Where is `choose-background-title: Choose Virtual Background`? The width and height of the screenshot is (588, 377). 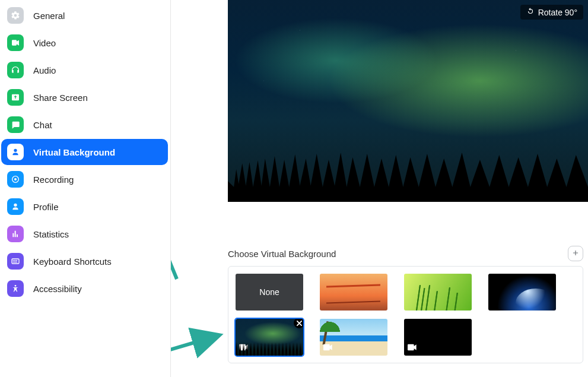 choose-background-title: Choose Virtual Background is located at coordinates (282, 254).